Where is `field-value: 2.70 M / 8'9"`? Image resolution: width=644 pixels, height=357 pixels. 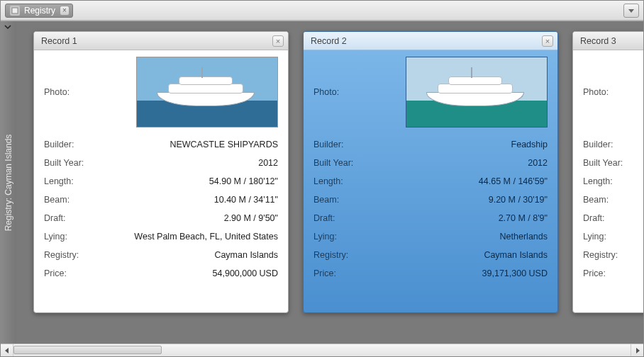
field-value: 2.70 M / 8'9" is located at coordinates (523, 218).